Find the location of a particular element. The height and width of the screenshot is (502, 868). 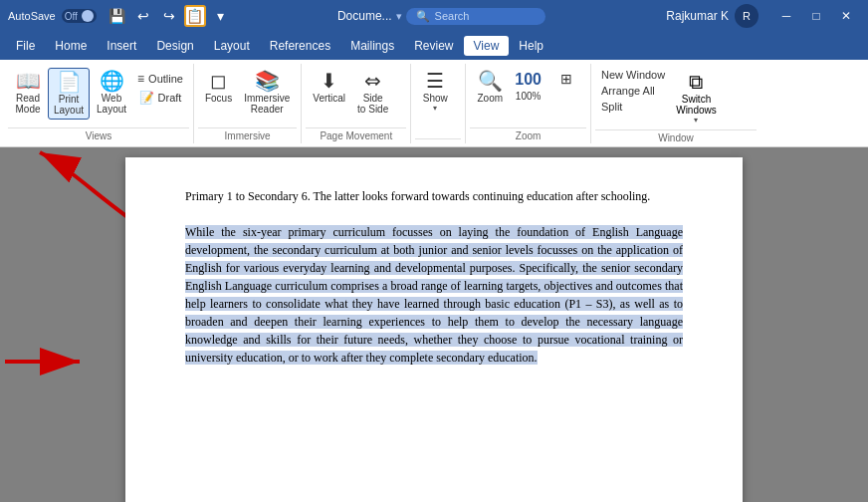

menu-mailings: Mailings is located at coordinates (372, 46).